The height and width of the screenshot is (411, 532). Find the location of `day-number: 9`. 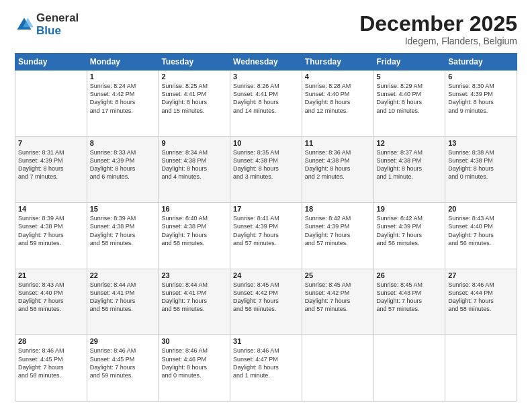

day-number: 9 is located at coordinates (194, 143).